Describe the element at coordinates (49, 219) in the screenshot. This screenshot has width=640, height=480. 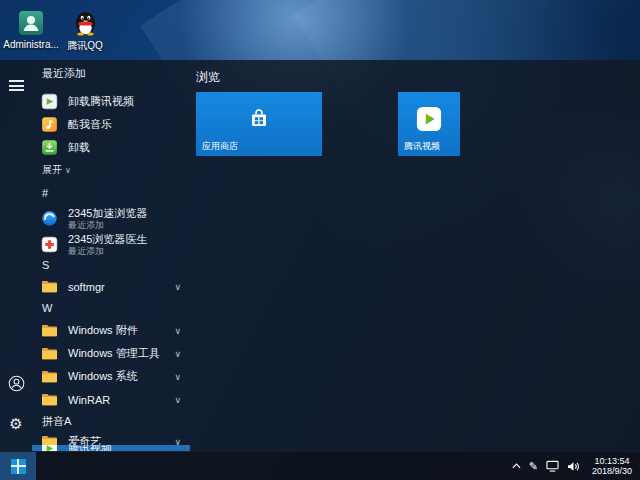
I see `2345-browser-icon` at that location.